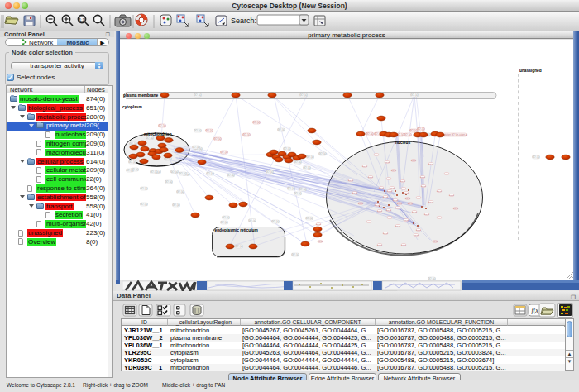 The height and width of the screenshot is (392, 579). I want to click on svg-text: nucleus, so click(403, 142).